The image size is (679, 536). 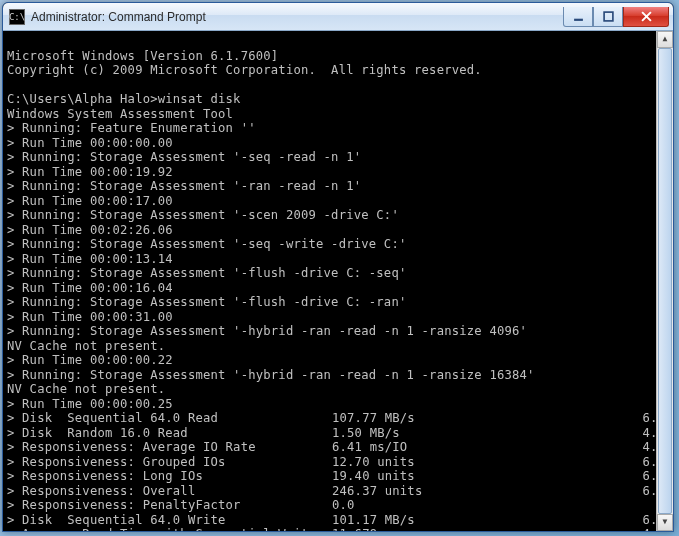 What do you see at coordinates (142, 56) in the screenshot?
I see `console-line: Microsoft Windows [Version 6.1.7600]` at bounding box center [142, 56].